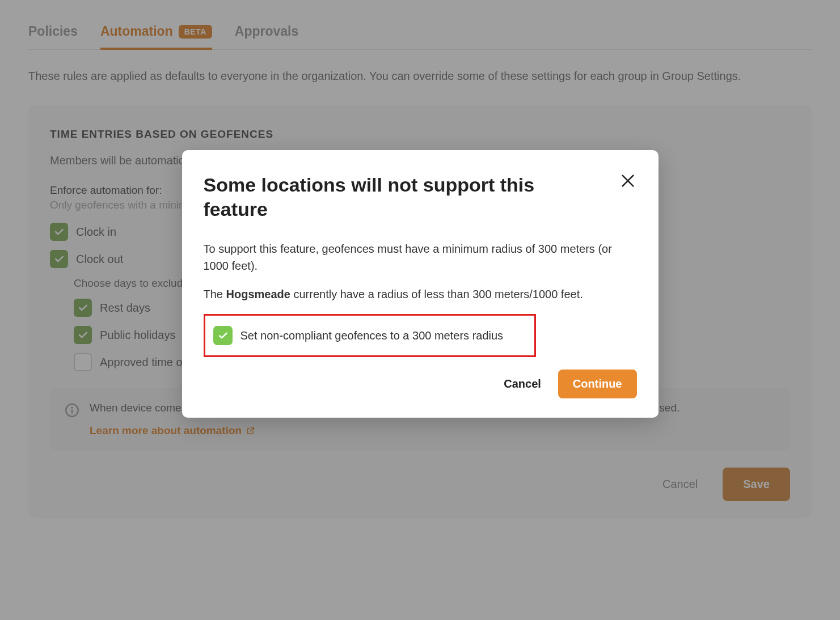 The width and height of the screenshot is (840, 620). Describe the element at coordinates (522, 384) in the screenshot. I see `modal-cancel-button: Cancel` at that location.